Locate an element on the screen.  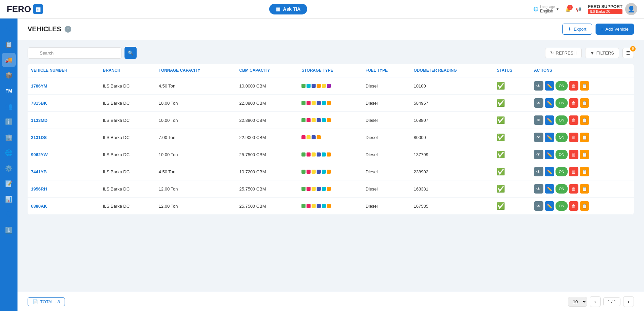
sidebar-item-info: ℹ️ is located at coordinates (9, 122).